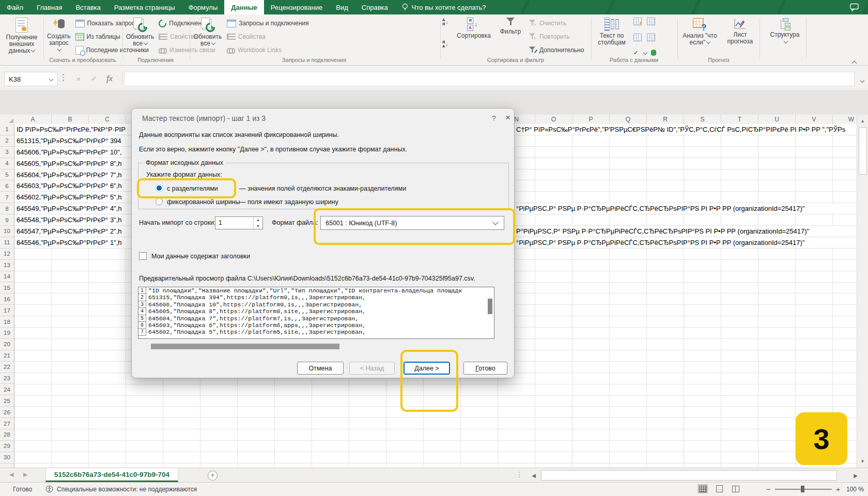 This screenshot has width=868, height=496. What do you see at coordinates (73, 220) in the screenshot?
I see `cell-text-row-left: 645548,"PµP»PsC‰P°PrPєP° 3",h` at bounding box center [73, 220].